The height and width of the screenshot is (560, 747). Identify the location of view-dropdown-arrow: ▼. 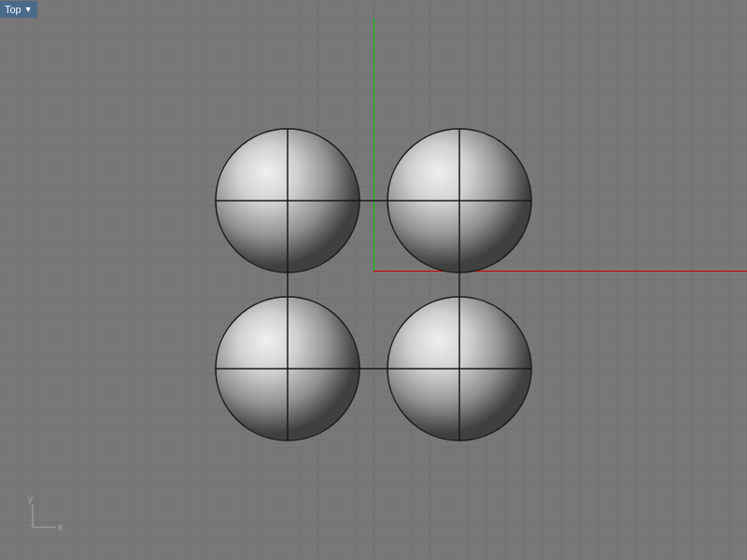
(28, 9).